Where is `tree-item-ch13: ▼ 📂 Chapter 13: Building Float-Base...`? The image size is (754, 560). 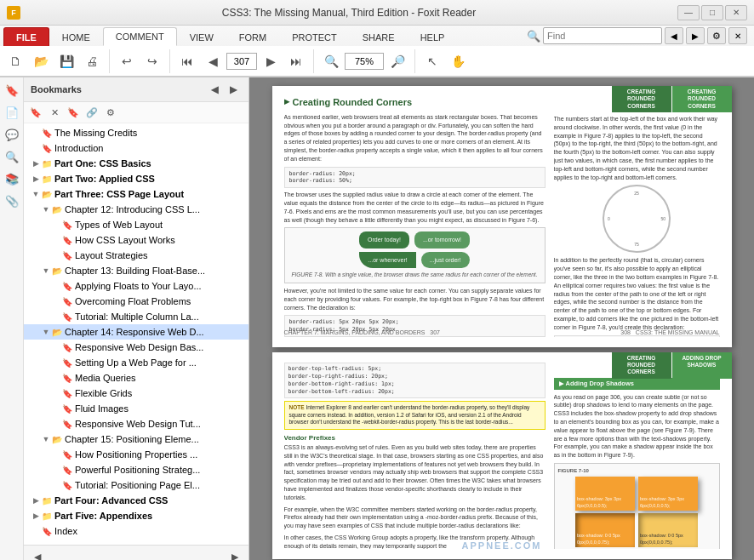
tree-item-ch13: ▼ 📂 Chapter 13: Building Float-Base... is located at coordinates (136, 271).